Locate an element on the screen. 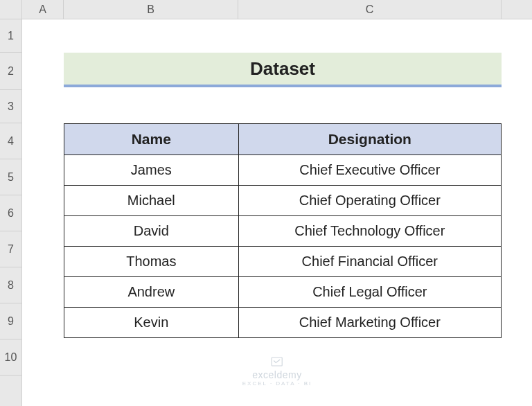 This screenshot has height=406, width=532. table-row: Thomas Chief Financial Officer is located at coordinates (283, 262).